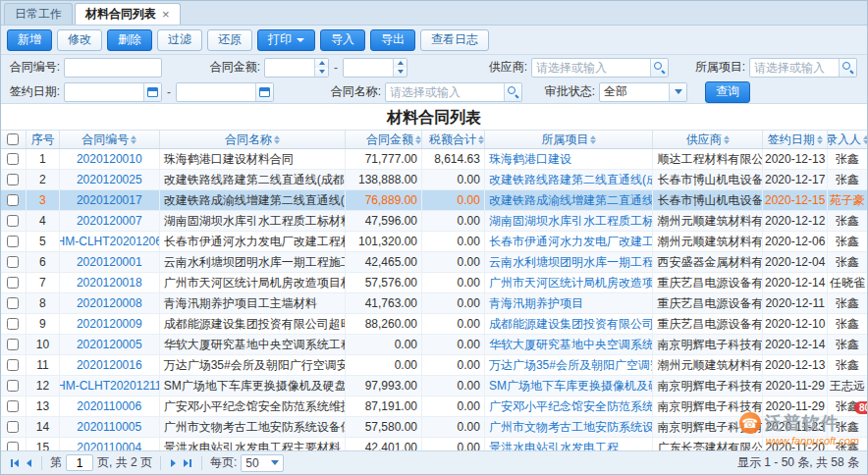 Image resolution: width=868 pixels, height=475 pixels. What do you see at coordinates (570, 324) in the screenshot?
I see `cell-project-link: 成都能源建设集团投资有限公司...` at bounding box center [570, 324].